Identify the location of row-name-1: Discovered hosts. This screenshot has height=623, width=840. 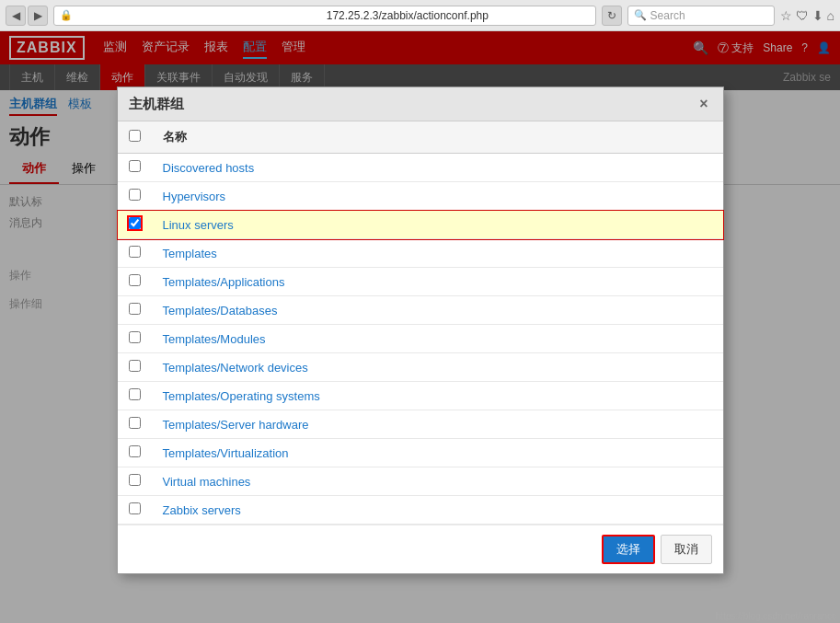
(438, 167).